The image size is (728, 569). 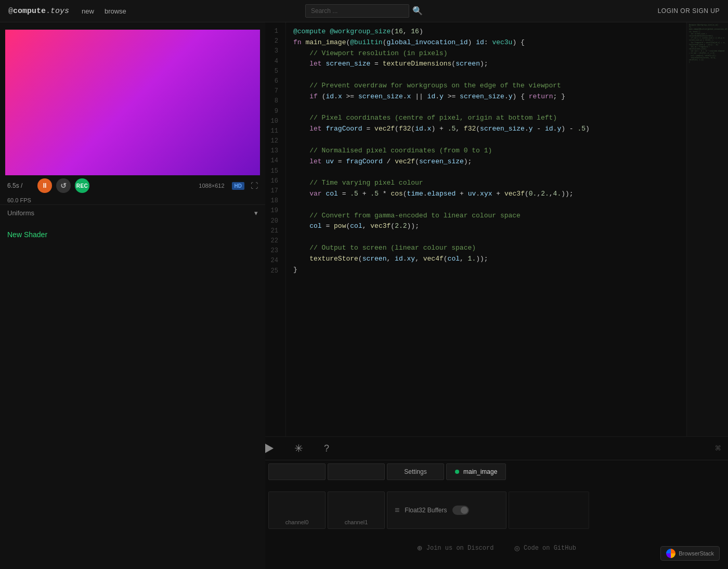 I want to click on channel1-label: channel1, so click(x=357, y=522).